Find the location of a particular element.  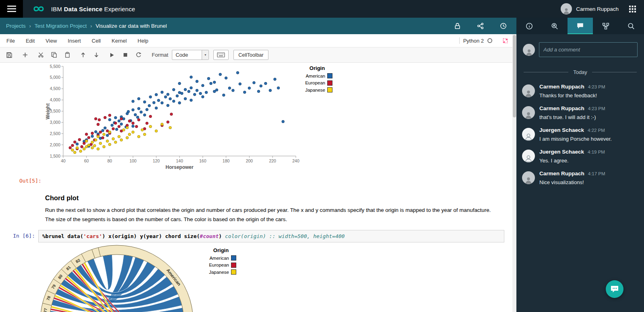

svg-text: 100 is located at coordinates (133, 161).